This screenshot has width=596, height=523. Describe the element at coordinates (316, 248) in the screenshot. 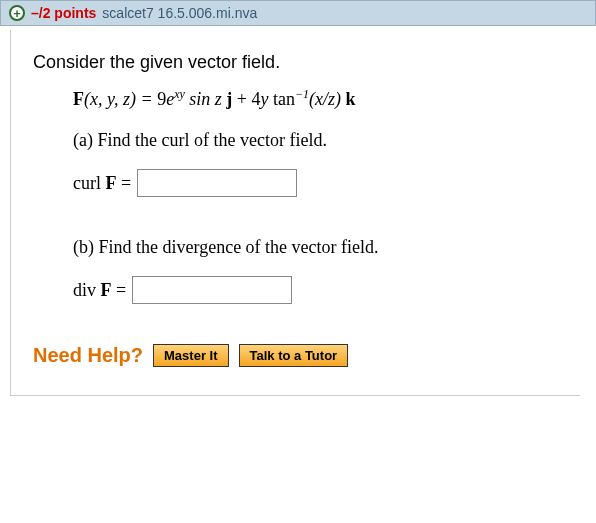

I see `part-b-text: (b) Find the divergence of the vector fi…` at that location.